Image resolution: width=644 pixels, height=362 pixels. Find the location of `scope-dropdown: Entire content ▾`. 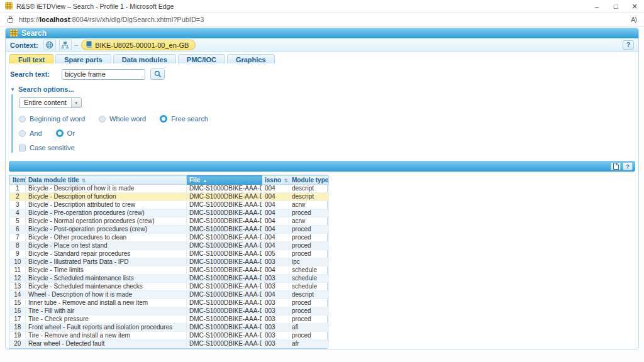

scope-dropdown: Entire content ▾ is located at coordinates (50, 103).